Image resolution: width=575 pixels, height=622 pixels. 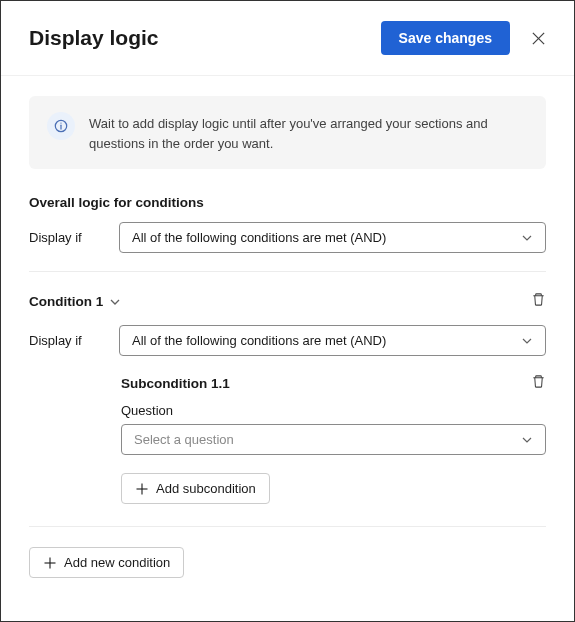 I want to click on info-text: Wait to add display logic until after yo…, so click(x=308, y=132).